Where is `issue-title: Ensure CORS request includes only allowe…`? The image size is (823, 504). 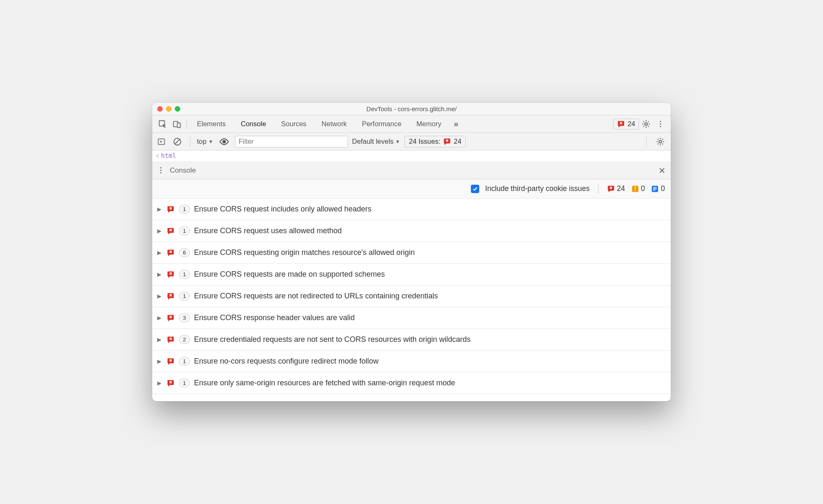
issue-title: Ensure CORS request includes only allowe… is located at coordinates (283, 209).